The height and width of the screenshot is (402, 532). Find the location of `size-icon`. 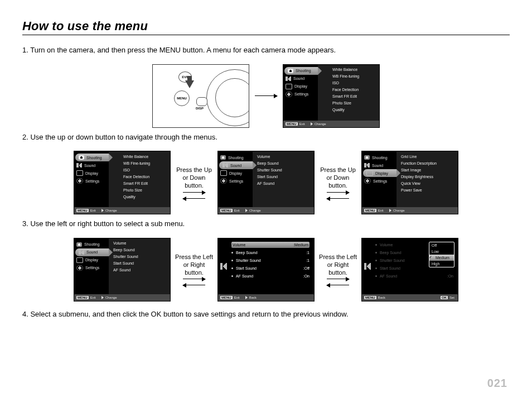

size-icon is located at coordinates (326, 103).